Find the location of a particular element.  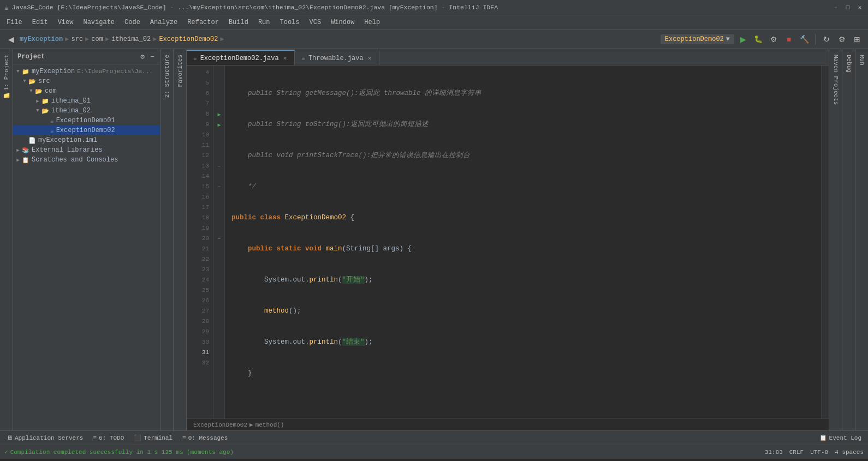

bottom-tab-todo: ≡ 6: TODO is located at coordinates (108, 438).